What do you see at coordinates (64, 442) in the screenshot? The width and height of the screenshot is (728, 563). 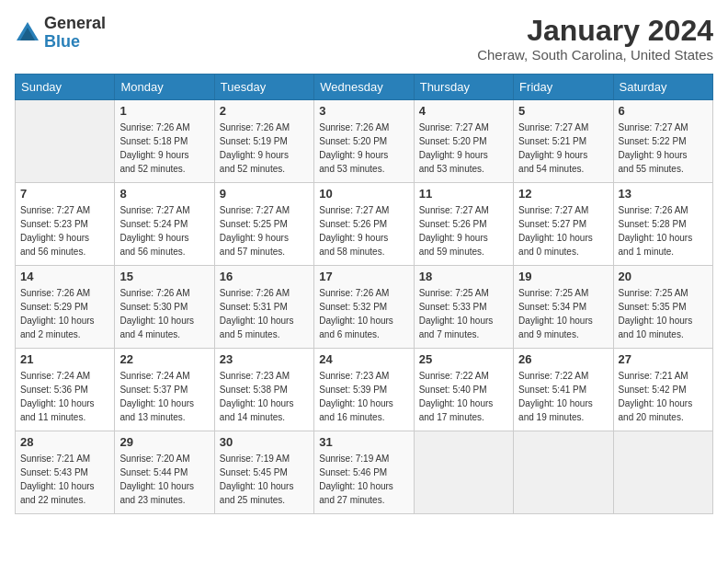 I see `day-number: 28` at bounding box center [64, 442].